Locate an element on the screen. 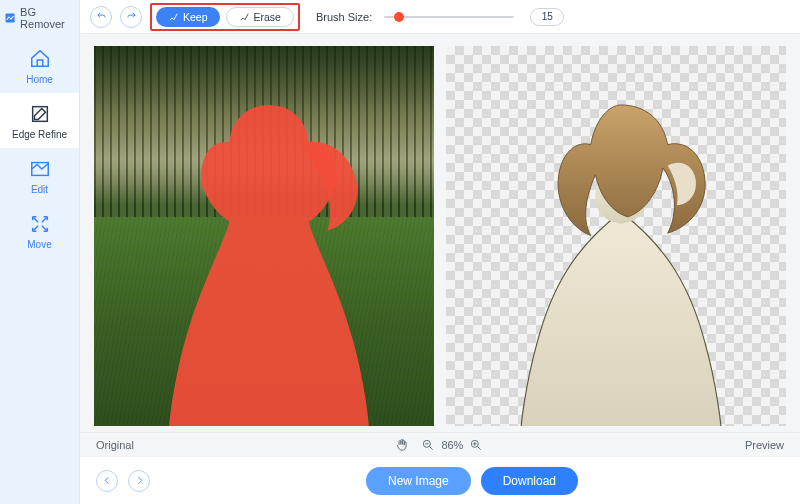 The height and width of the screenshot is (504, 800). status-bar: Original 86% Preview is located at coordinates (440, 444).